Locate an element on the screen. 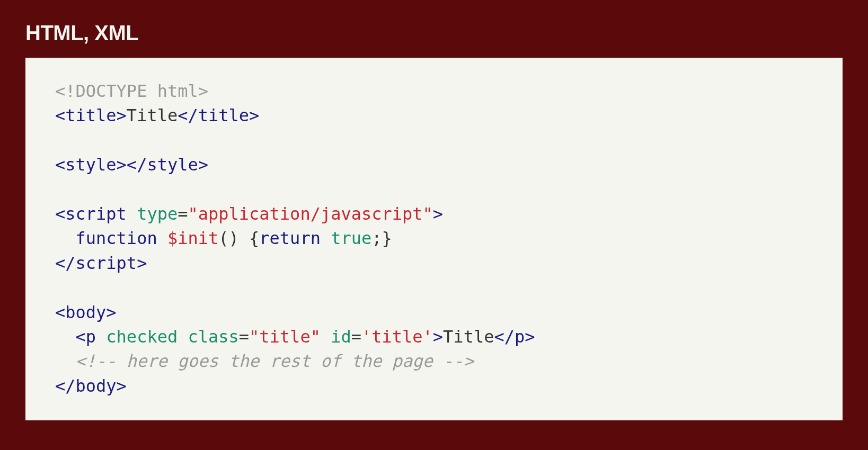 This screenshot has height=450, width=868. code-line: <p checked class="title" id='title'>Titl… is located at coordinates (295, 337).